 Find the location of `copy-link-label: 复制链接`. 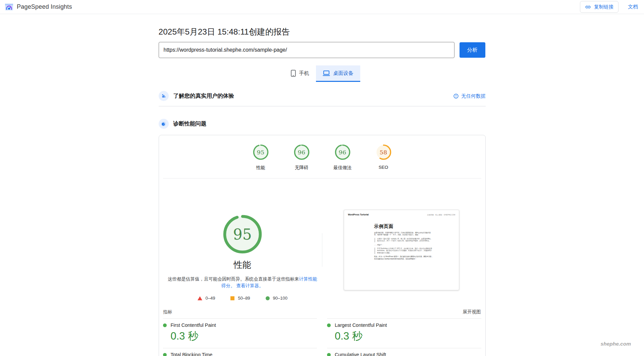

copy-link-label: 复制链接 is located at coordinates (604, 7).